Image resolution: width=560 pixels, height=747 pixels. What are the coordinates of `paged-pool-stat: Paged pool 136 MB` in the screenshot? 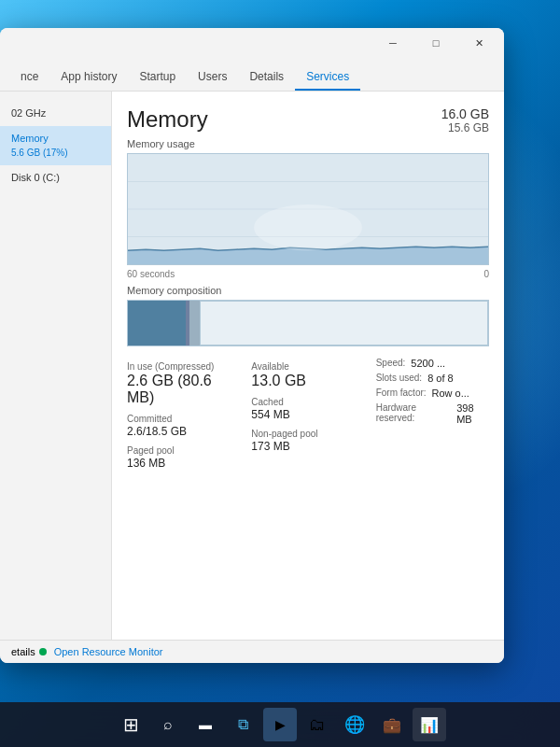 It's located at (183, 458).